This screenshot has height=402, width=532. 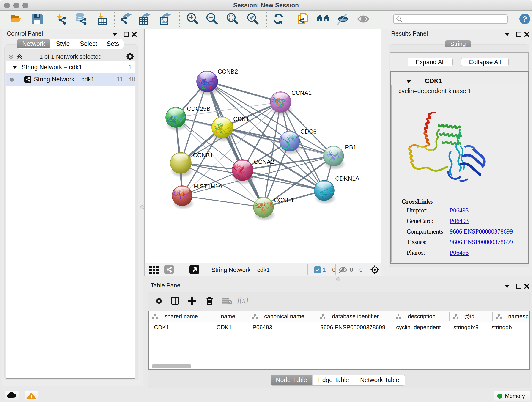 I want to click on svg-text: RB1, so click(x=351, y=147).